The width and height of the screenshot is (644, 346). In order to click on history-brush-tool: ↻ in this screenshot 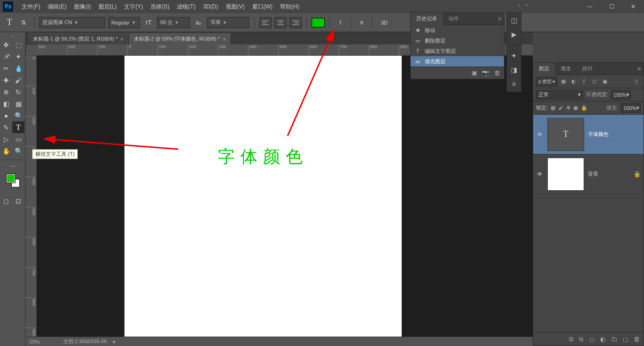, I will do `click(18, 92)`.